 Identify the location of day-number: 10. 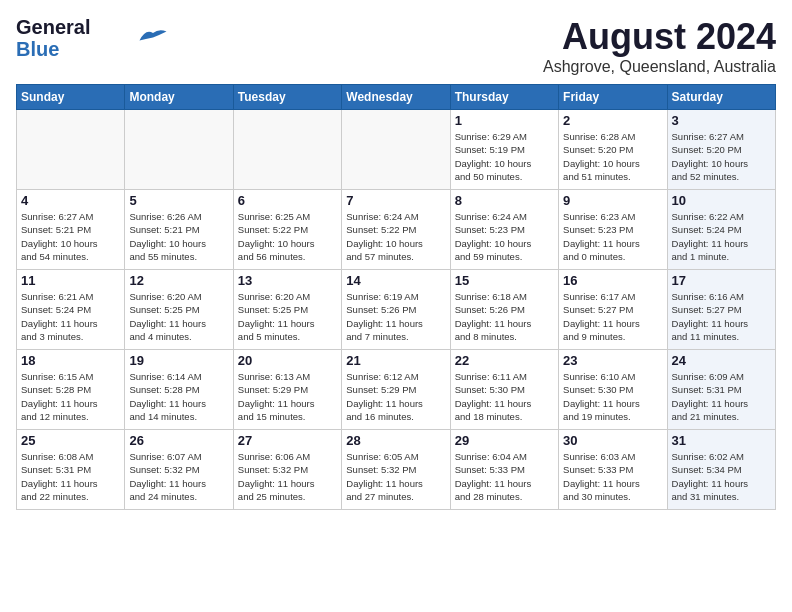
(722, 200).